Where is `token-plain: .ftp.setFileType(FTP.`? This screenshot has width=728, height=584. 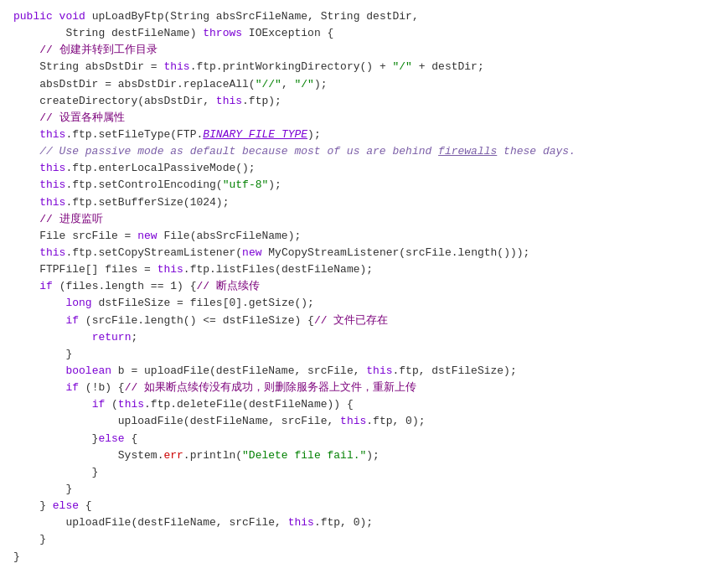 token-plain: .ftp.setFileType(FTP. is located at coordinates (134, 134).